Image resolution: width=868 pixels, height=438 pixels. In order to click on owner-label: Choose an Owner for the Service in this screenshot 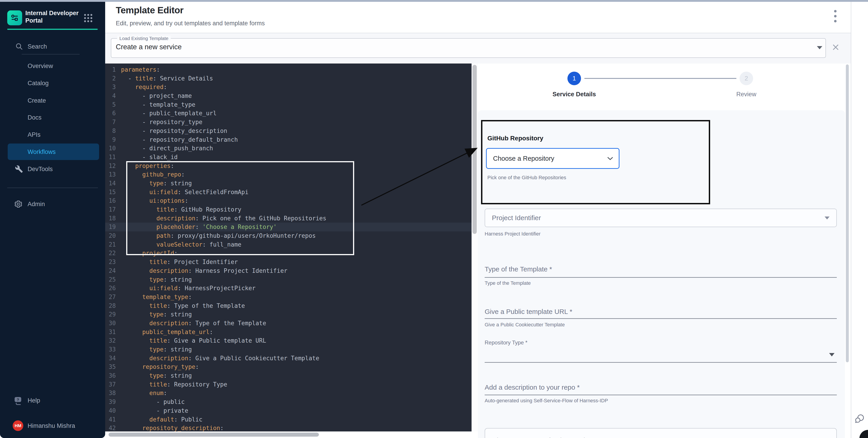, I will do `click(542, 437)`.